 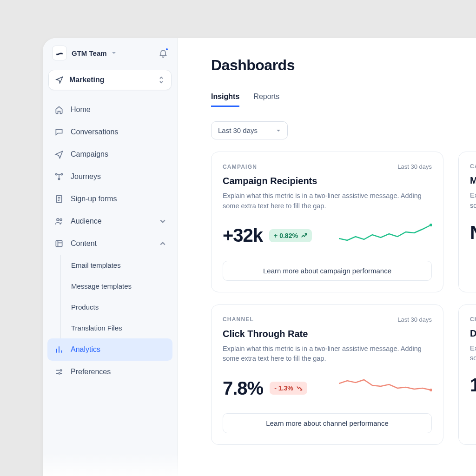 What do you see at coordinates (59, 221) in the screenshot?
I see `people-icon` at bounding box center [59, 221].